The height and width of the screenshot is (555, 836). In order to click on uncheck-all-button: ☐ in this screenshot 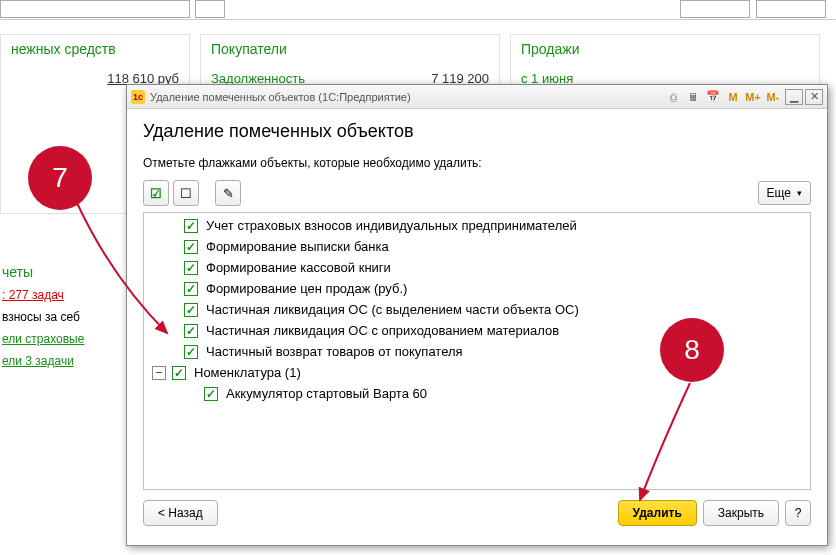, I will do `click(186, 193)`.